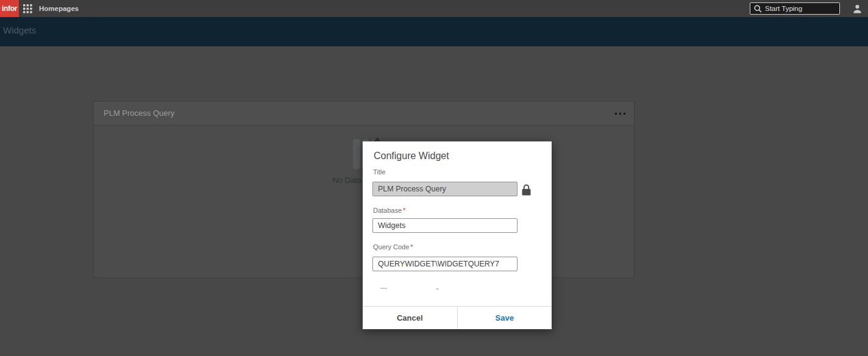  What do you see at coordinates (389, 210) in the screenshot?
I see `database-field-label: Database*` at bounding box center [389, 210].